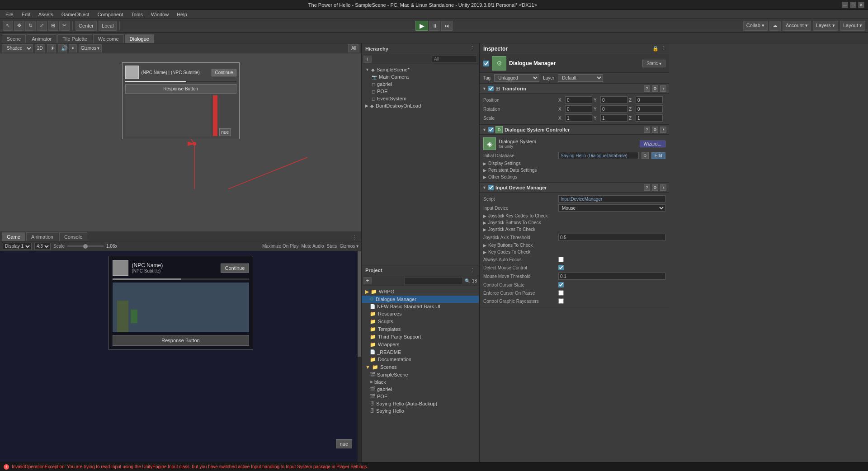 The height and width of the screenshot is (471, 868). I want to click on transform-all-tool: ✂, so click(64, 26).